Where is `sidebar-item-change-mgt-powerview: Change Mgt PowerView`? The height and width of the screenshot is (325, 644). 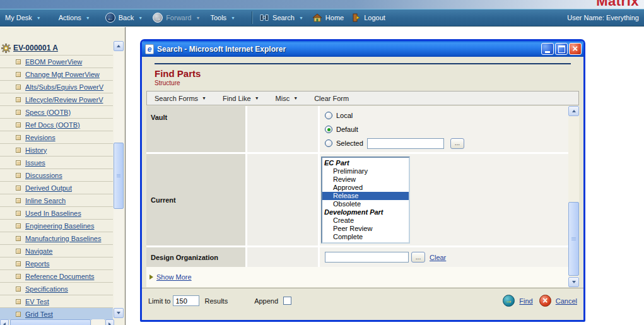 sidebar-item-change-mgt-powerview: Change Mgt PowerView is located at coordinates (57, 74).